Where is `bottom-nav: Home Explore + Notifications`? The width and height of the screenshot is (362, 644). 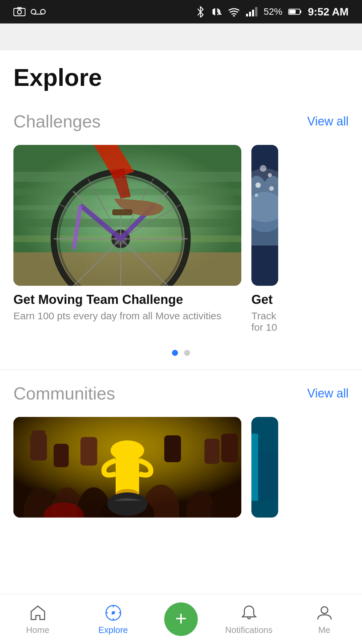
bottom-nav: Home Explore + Notifications is located at coordinates (181, 619).